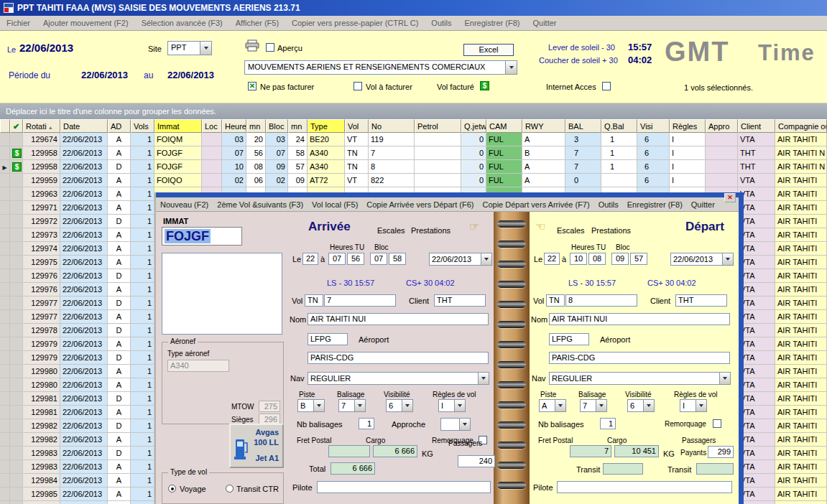 The height and width of the screenshot is (504, 827). Describe the element at coordinates (606, 86) in the screenshot. I see `internet-acces-checkbox` at that location.